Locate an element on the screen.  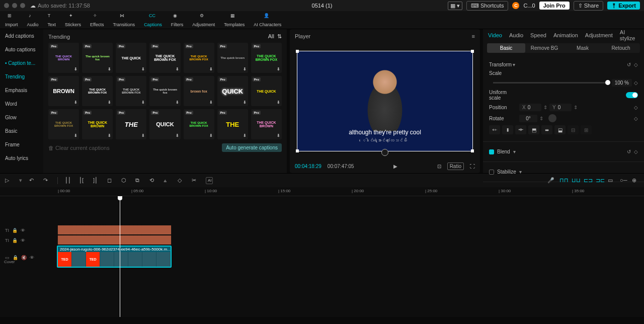
caption-template-9: ProTHE QUICK BROWN FOX⬇ is located at coordinates (131, 91).